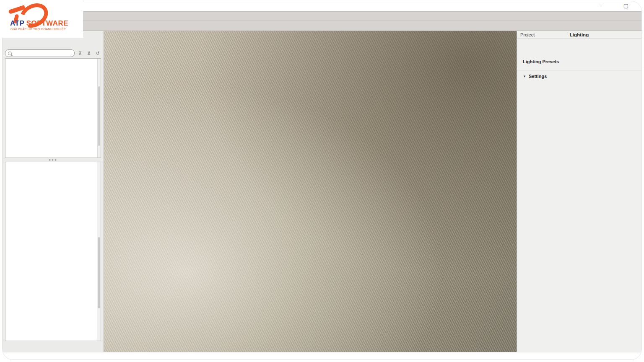  Describe the element at coordinates (579, 62) in the screenshot. I see `lighting-presets-title: Lighting Presets` at that location.